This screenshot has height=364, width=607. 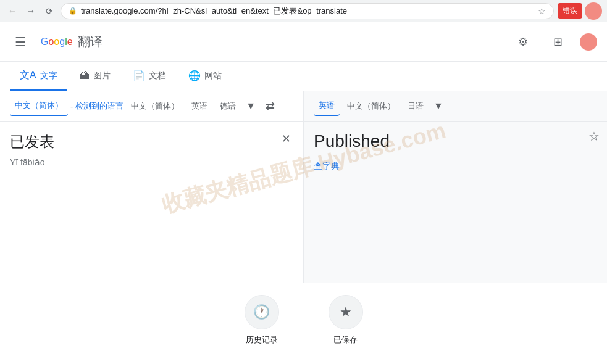 I want to click on user-avatar-header, so click(x=588, y=42).